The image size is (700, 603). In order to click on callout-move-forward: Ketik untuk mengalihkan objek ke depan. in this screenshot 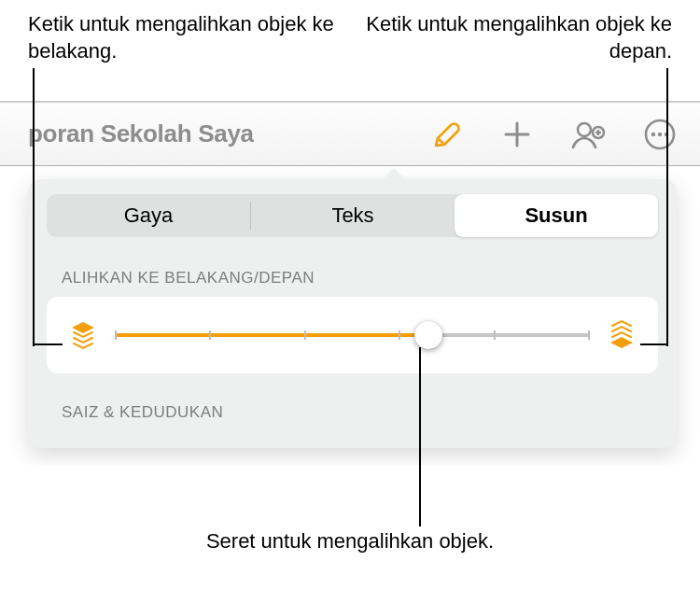, I will do `click(513, 37)`.